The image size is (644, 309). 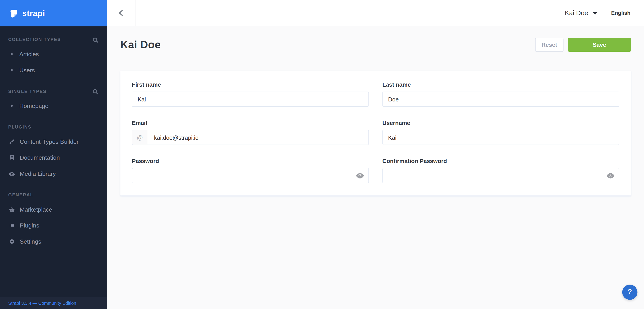 What do you see at coordinates (140, 137) in the screenshot?
I see `at-sign-addon: @` at bounding box center [140, 137].